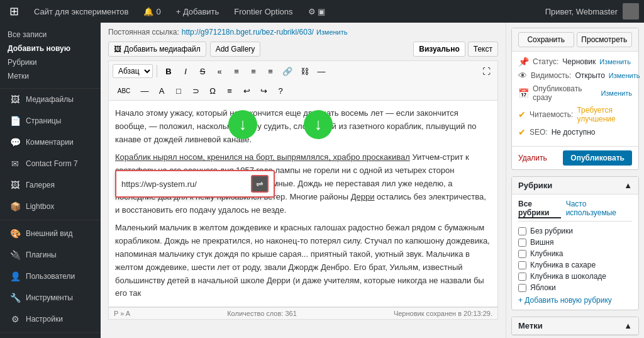 Image resolution: width=644 pixels, height=338 pixels. I want to click on media-icon: 🖼, so click(15, 99).